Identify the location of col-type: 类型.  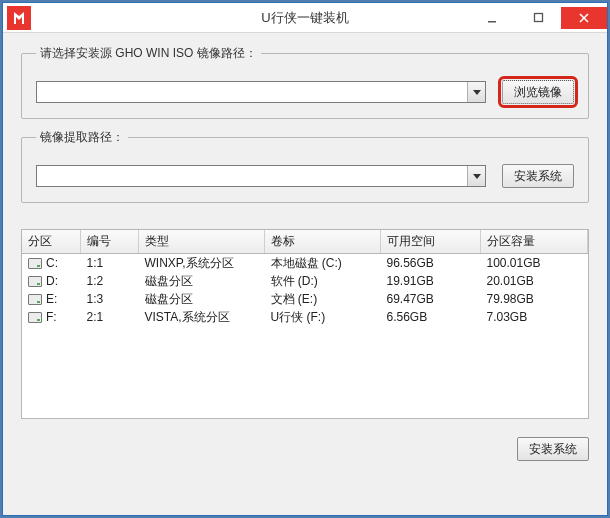
(201, 242).